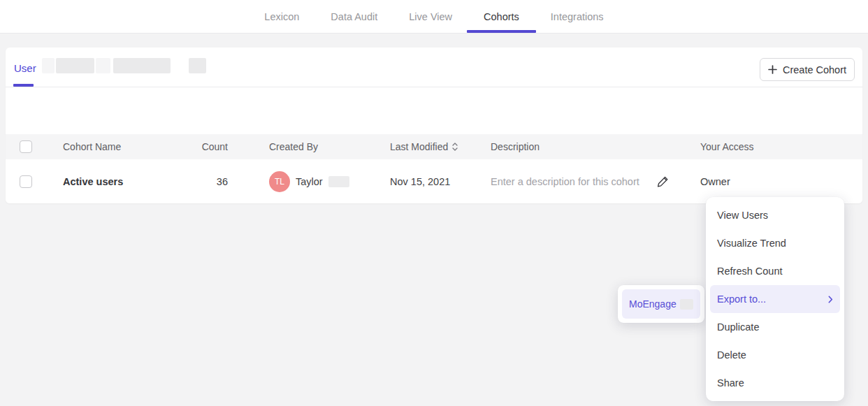  I want to click on edit-pencil-icon, so click(663, 182).